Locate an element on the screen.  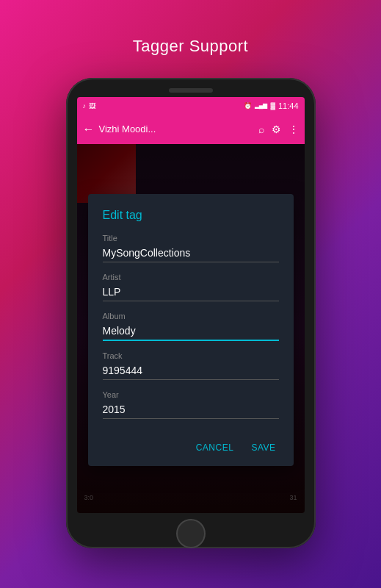
dialog-title: Edit tag is located at coordinates (191, 215).